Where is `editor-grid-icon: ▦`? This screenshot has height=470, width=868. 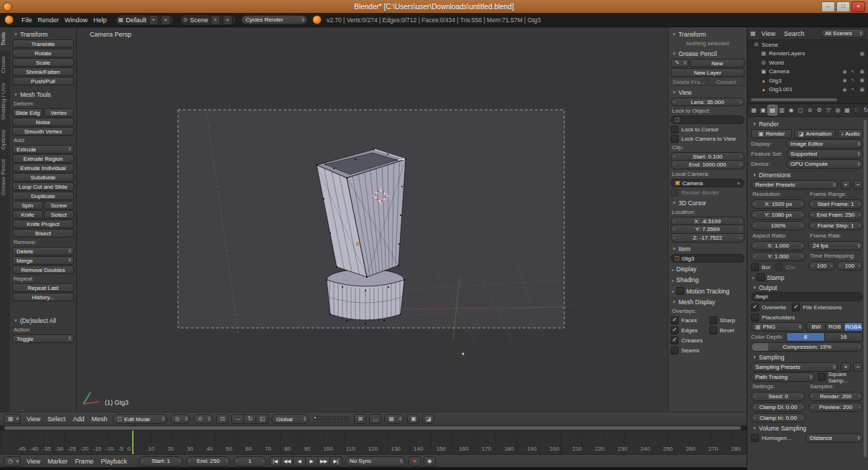 editor-grid-icon: ▦ is located at coordinates (753, 34).